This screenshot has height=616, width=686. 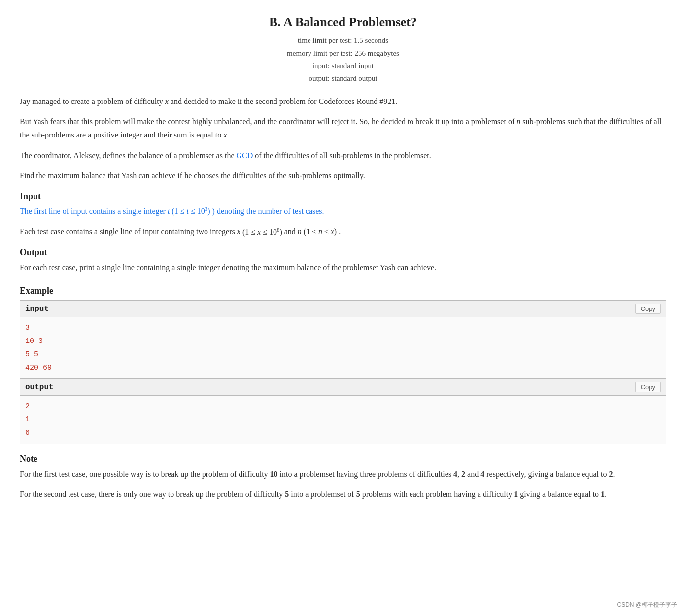 What do you see at coordinates (343, 474) in the screenshot?
I see `note-p1: For the first test case, one possible wa…` at bounding box center [343, 474].